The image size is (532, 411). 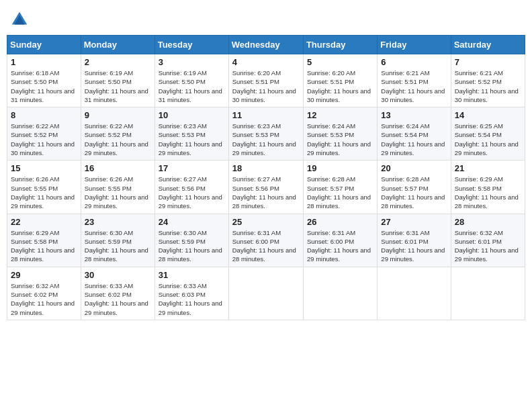 What do you see at coordinates (182, 242) in the screenshot?
I see `sunset-label: Sunset: 5:59 PM` at bounding box center [182, 242].